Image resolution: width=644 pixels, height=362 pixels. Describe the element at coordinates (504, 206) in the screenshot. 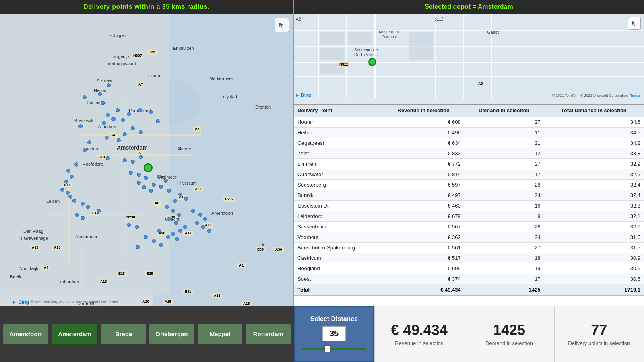

I see `cell-demand: 16` at that location.